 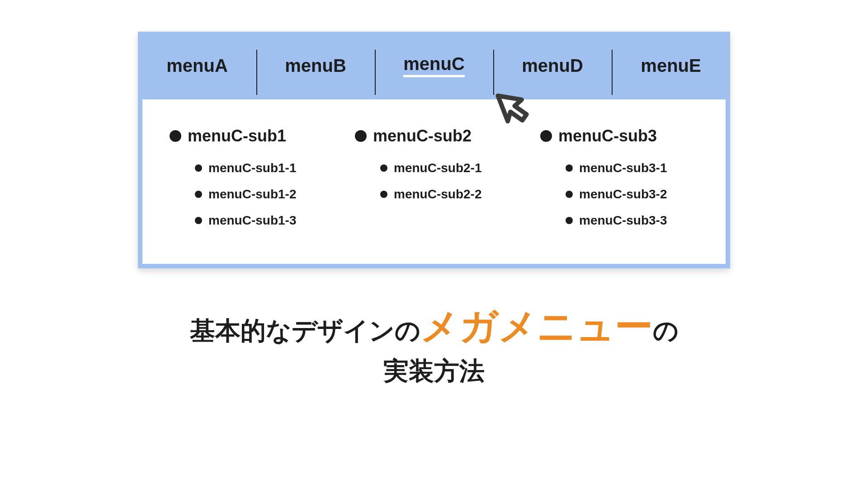 What do you see at coordinates (261, 168) in the screenshot?
I see `panel-sub-item: menuC-sub1-1` at bounding box center [261, 168].